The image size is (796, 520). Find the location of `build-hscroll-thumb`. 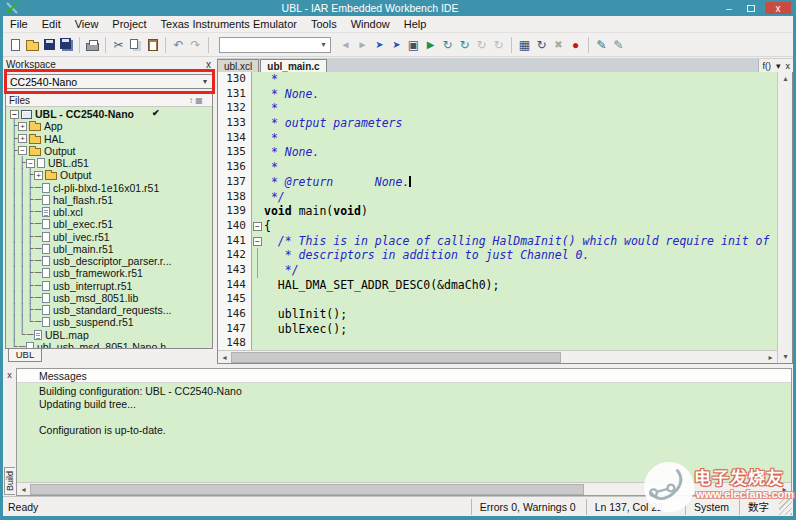

build-hscroll-thumb is located at coordinates (307, 490).